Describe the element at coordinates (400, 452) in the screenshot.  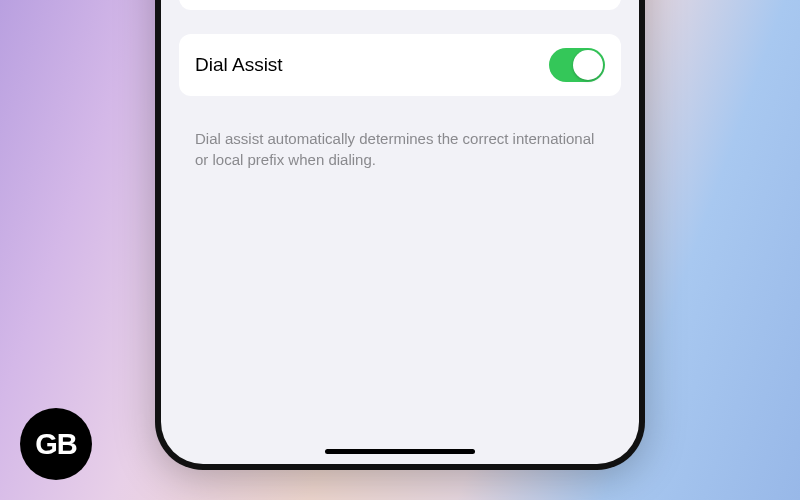
I see `home-indicator` at that location.